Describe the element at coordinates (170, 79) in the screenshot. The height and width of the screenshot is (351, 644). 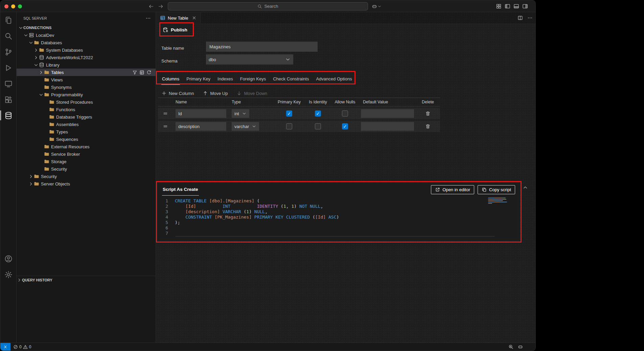
I see `designer-tab-columns: Columns` at that location.